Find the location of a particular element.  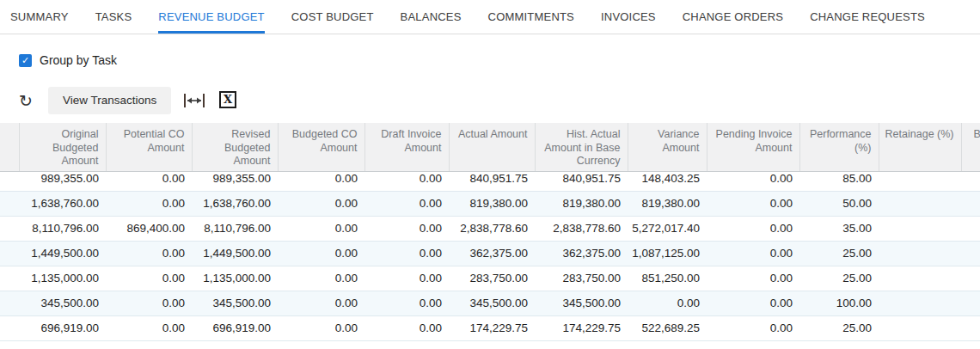

column-header-performance: Performance (%) is located at coordinates (839, 148).